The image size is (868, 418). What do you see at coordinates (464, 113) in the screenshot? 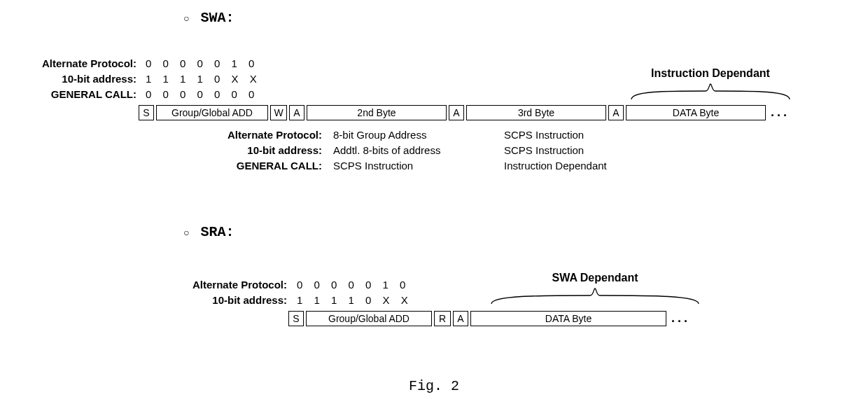
I see `swa-frame: S Group/Global ADD W A 2nd Byte A 3rd By…` at bounding box center [464, 113].